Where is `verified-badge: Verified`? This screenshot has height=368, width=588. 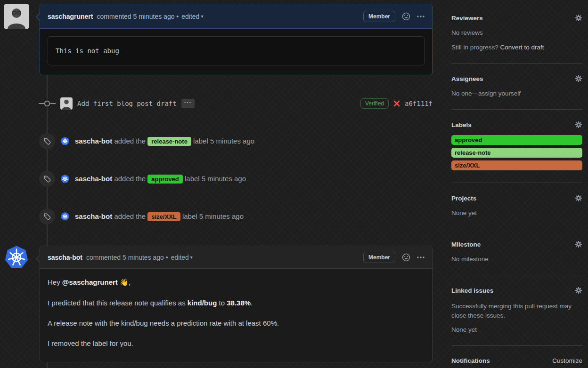 verified-badge: Verified is located at coordinates (375, 104).